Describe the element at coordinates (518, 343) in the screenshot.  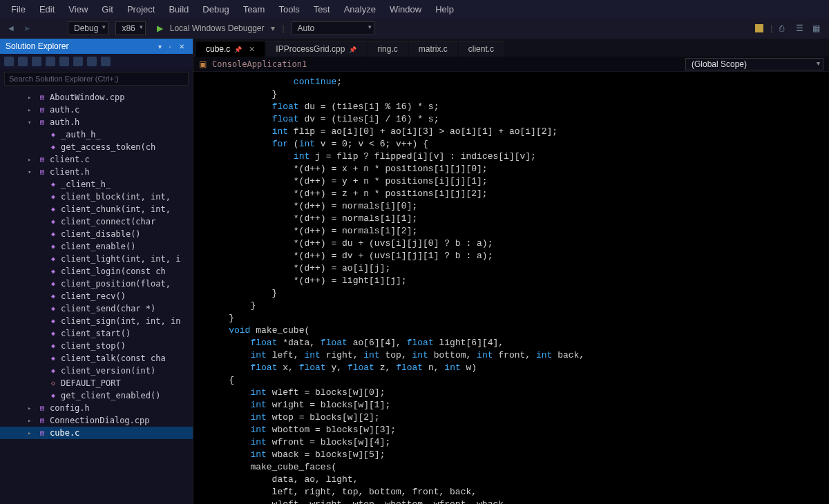
I see `code-line: float *data, float ao[6][4], float light…` at that location.